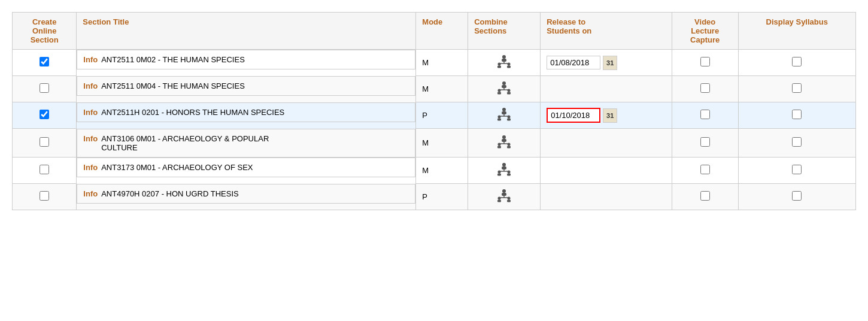  I want to click on header-create-online-section: Create Online Section, so click(44, 31).